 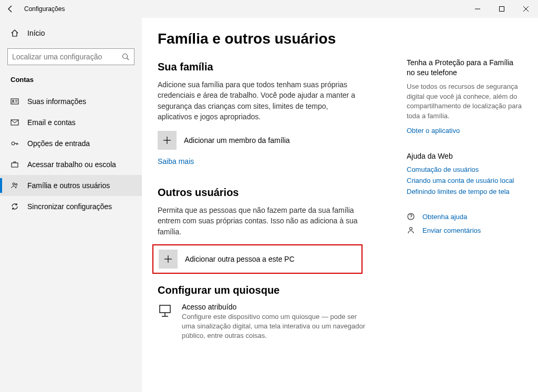 I want to click on sidebar-item-your-info: Suas informações, so click(x=71, y=101).